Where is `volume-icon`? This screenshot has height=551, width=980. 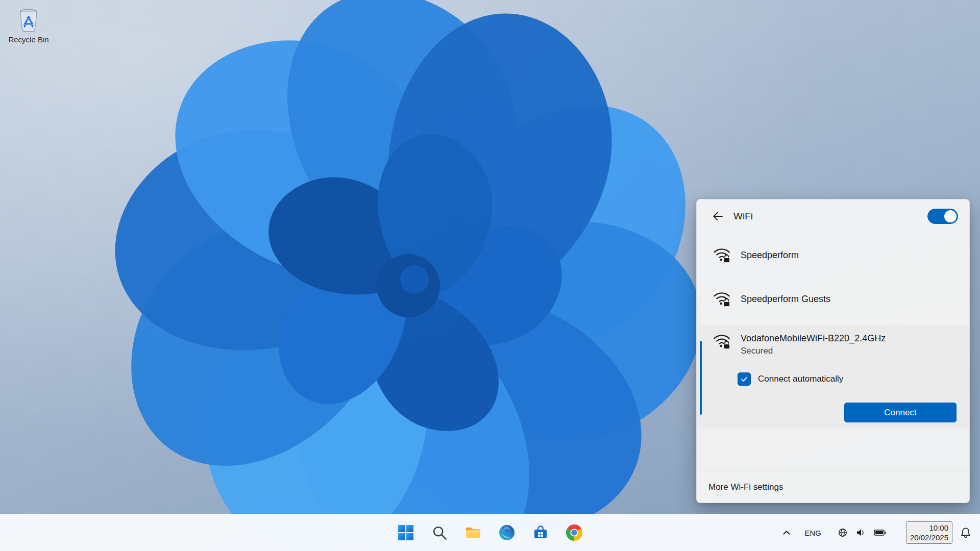 volume-icon is located at coordinates (861, 533).